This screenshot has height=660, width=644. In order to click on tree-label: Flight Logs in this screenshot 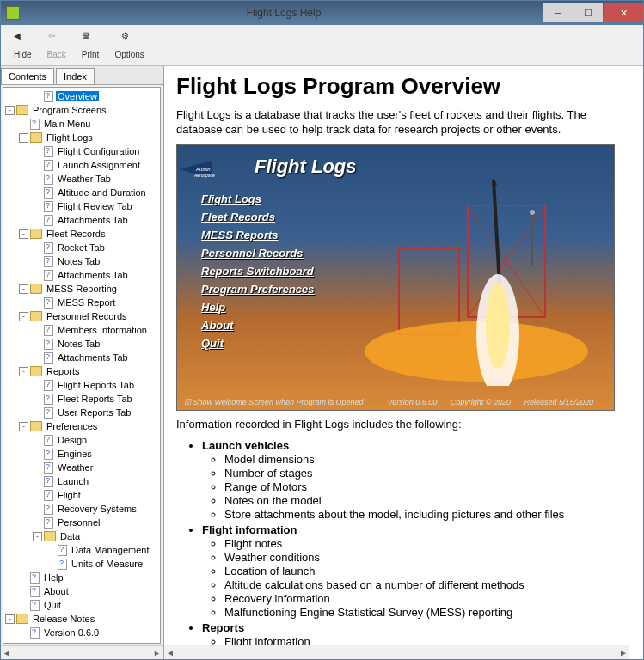, I will do `click(70, 138)`.